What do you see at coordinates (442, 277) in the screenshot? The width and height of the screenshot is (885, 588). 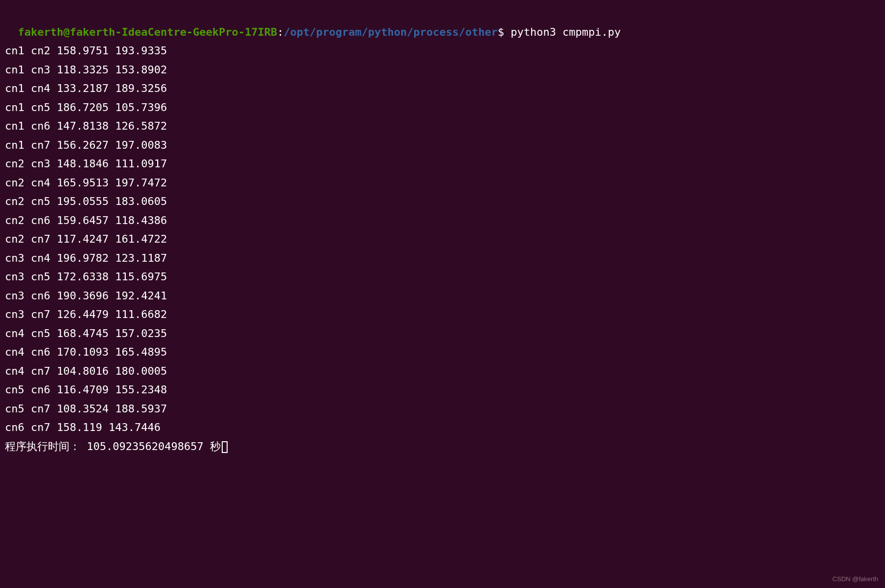 I see `output-line: cn3 cn5 172.6338 115.6975` at bounding box center [442, 277].